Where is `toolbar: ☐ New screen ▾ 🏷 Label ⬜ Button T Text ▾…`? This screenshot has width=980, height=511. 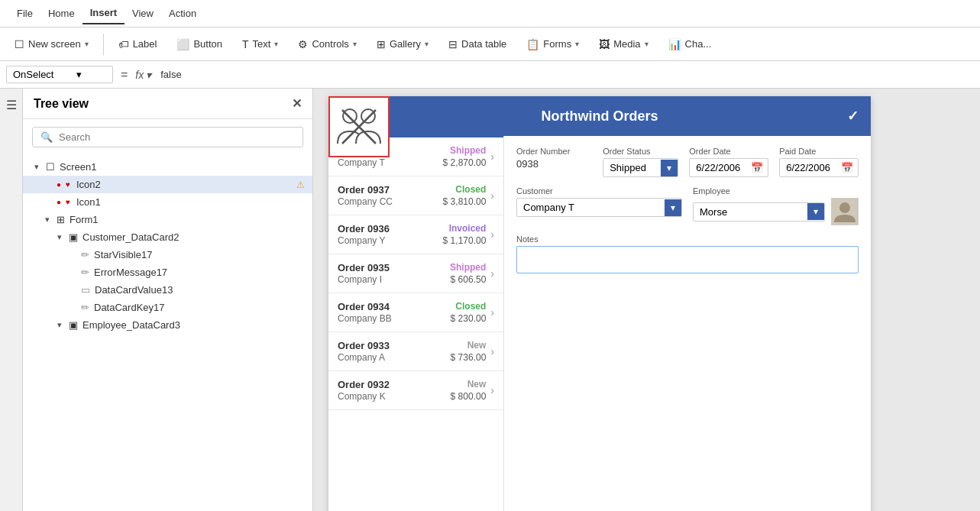
toolbar: ☐ New screen ▾ 🏷 Label ⬜ Button T Text ▾… is located at coordinates (490, 44).